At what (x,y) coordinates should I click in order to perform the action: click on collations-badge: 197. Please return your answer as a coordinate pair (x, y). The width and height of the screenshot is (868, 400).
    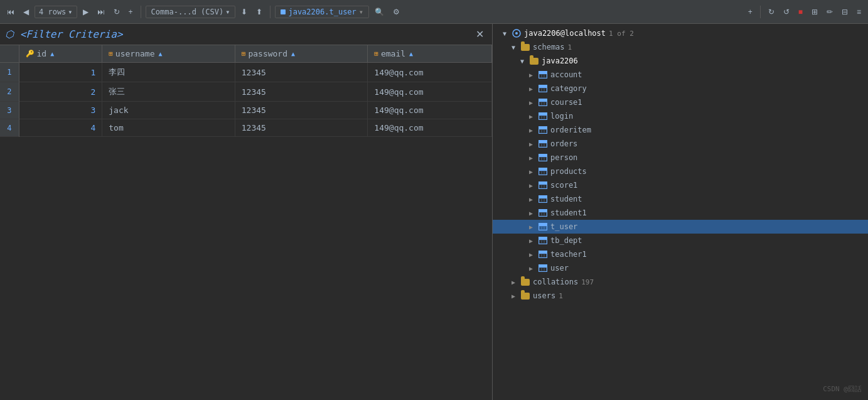
    Looking at the image, I should click on (587, 283).